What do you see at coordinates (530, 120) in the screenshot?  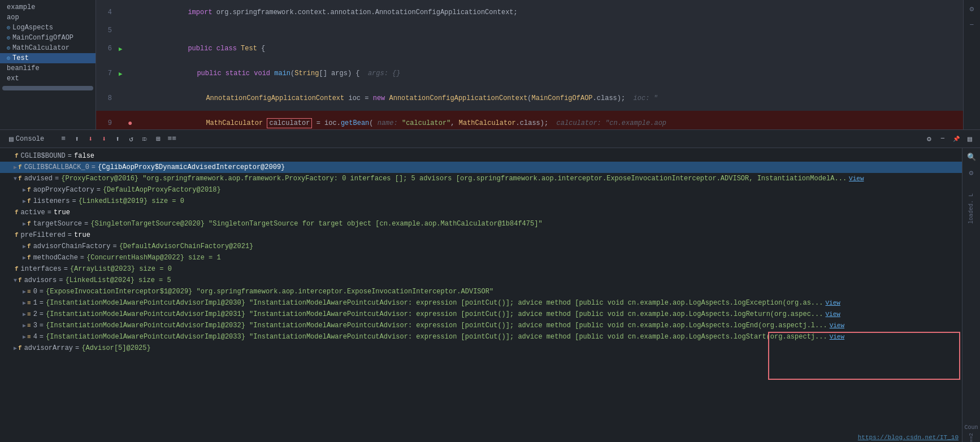 I see `code-line-9: 9 ● MathCalculator calculator = ioc.getB…` at bounding box center [530, 120].